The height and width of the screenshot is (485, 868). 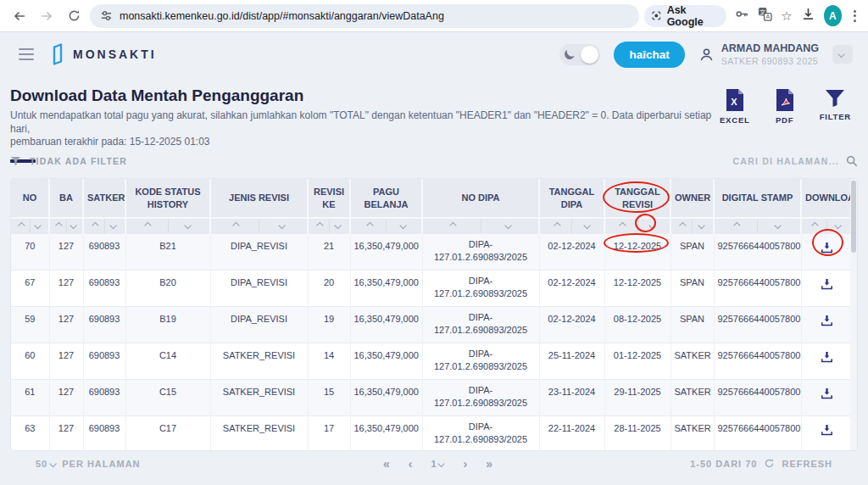 What do you see at coordinates (795, 161) in the screenshot?
I see `page-search-input: CARI DI HALAMAN...` at bounding box center [795, 161].